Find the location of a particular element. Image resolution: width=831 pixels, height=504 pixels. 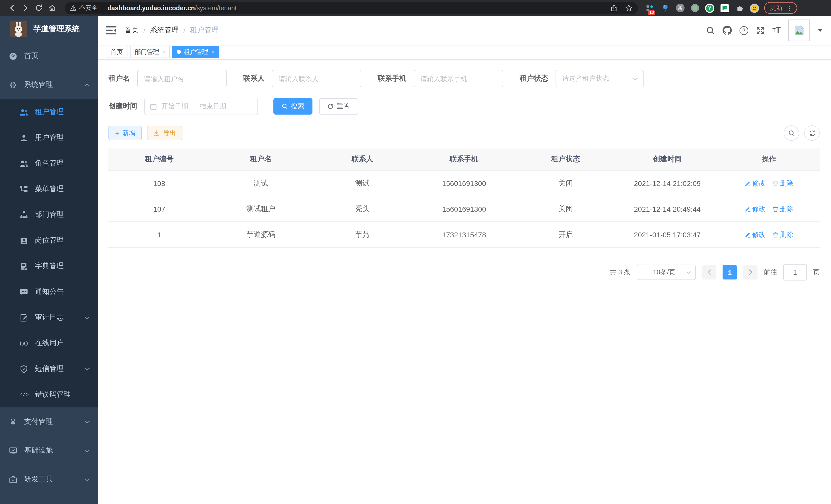

table-row: 1 芋道源码 芋艿 17321315478 开启 2021-01-05 17:0… is located at coordinates (464, 235).